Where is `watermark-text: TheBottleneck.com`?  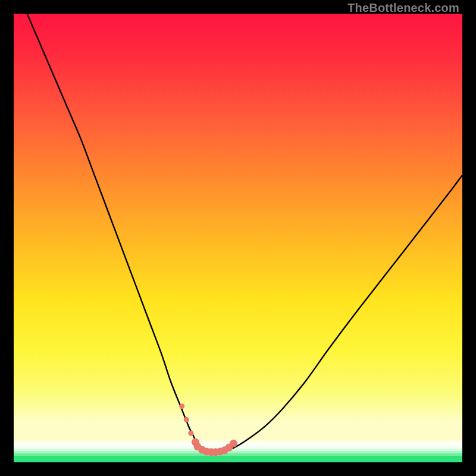
watermark-text: TheBottleneck.com is located at coordinates (403, 8).